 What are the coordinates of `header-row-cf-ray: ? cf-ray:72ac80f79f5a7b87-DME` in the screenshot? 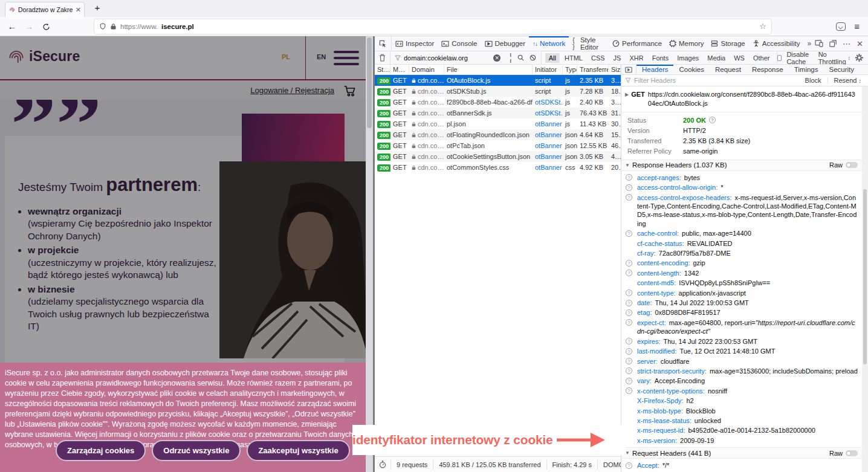 It's located at (741, 253).